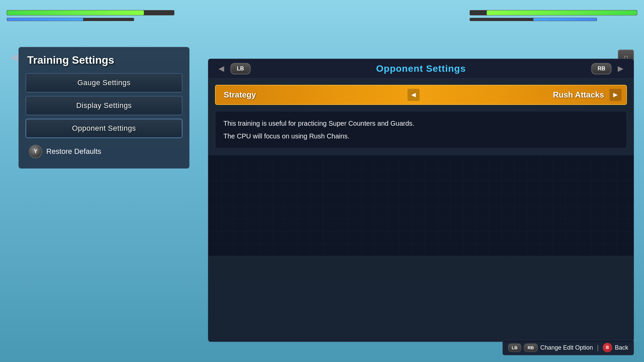  What do you see at coordinates (421, 69) in the screenshot?
I see `opponent-panel-header: ◄ LB Opponent Settings RB ►` at bounding box center [421, 69].